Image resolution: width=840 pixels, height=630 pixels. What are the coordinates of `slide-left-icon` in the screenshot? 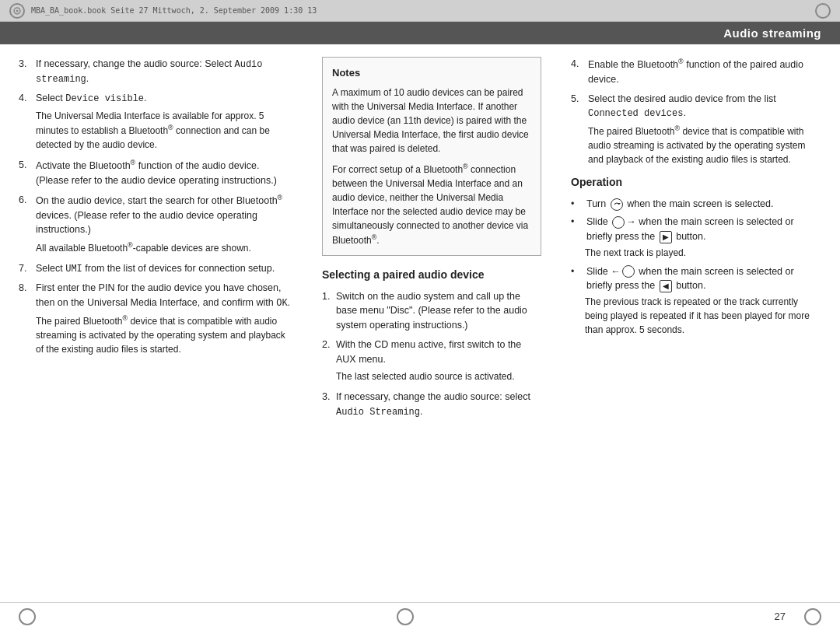 It's located at (628, 271).